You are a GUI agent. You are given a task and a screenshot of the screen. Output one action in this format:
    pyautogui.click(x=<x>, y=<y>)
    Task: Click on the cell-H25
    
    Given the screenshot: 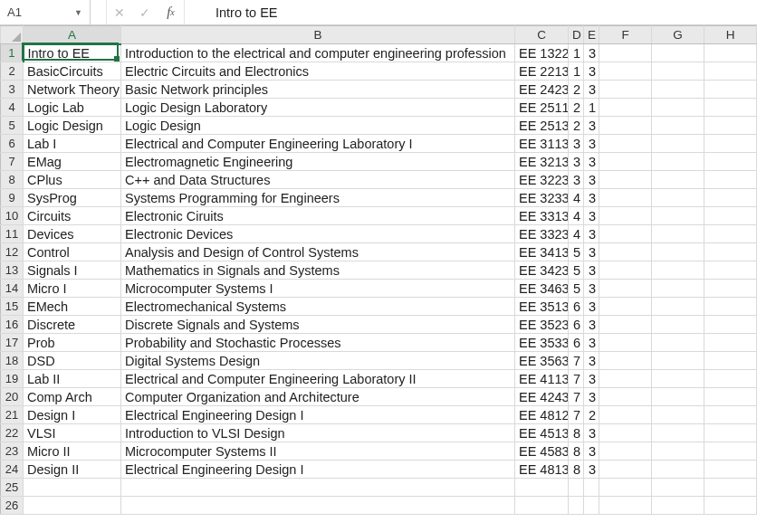 What is the action you would take?
    pyautogui.click(x=731, y=488)
    